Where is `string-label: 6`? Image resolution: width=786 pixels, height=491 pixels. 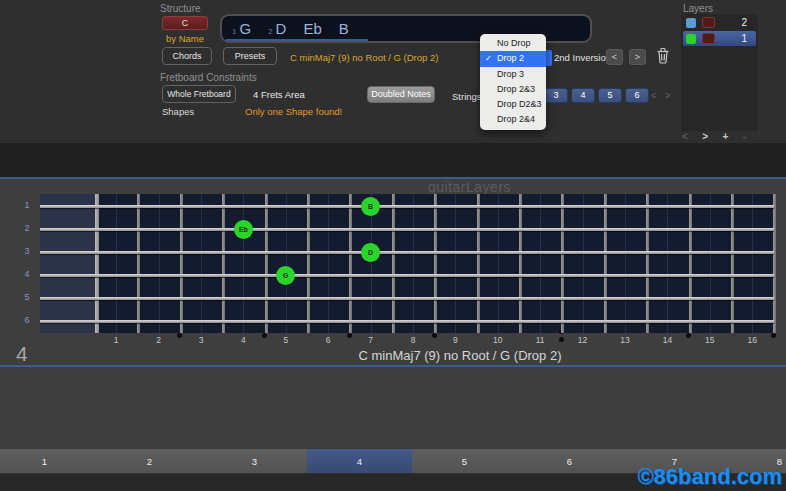 string-label: 6 is located at coordinates (27, 320).